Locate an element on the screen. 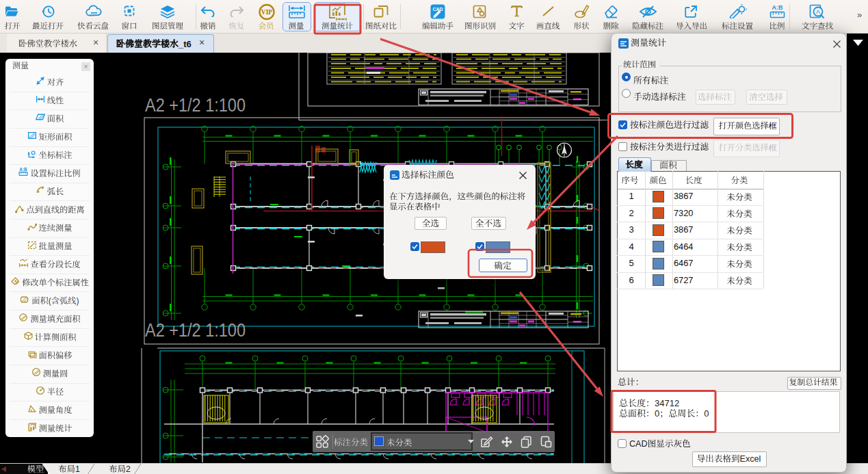  svg-text: 34712 is located at coordinates (667, 404).